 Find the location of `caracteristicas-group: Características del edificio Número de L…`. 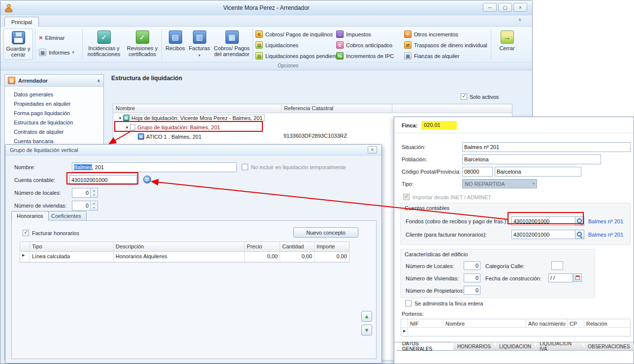

caracteristicas-group: Características del edificio Número de L… is located at coordinates (498, 273).